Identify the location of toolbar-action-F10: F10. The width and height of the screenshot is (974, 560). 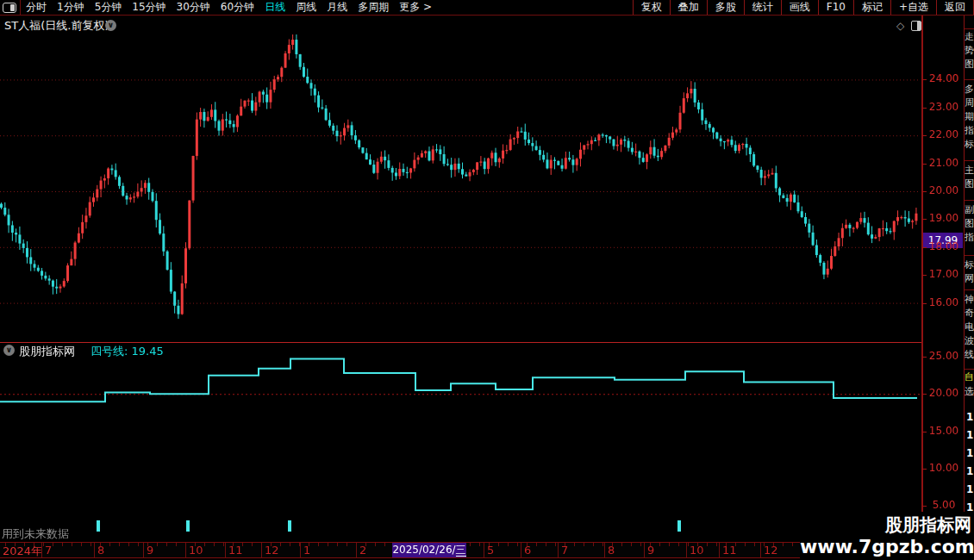
(836, 7).